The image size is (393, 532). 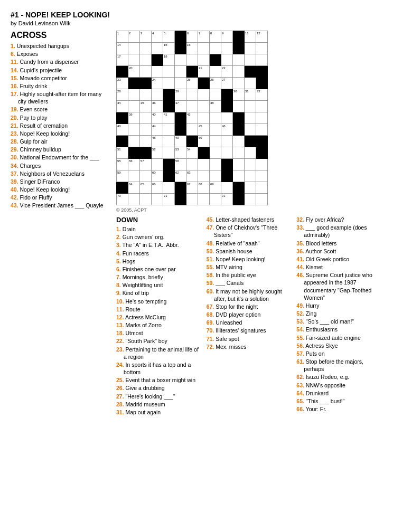 What do you see at coordinates (118, 245) in the screenshot?
I see `clue-number: 3.` at bounding box center [118, 245].